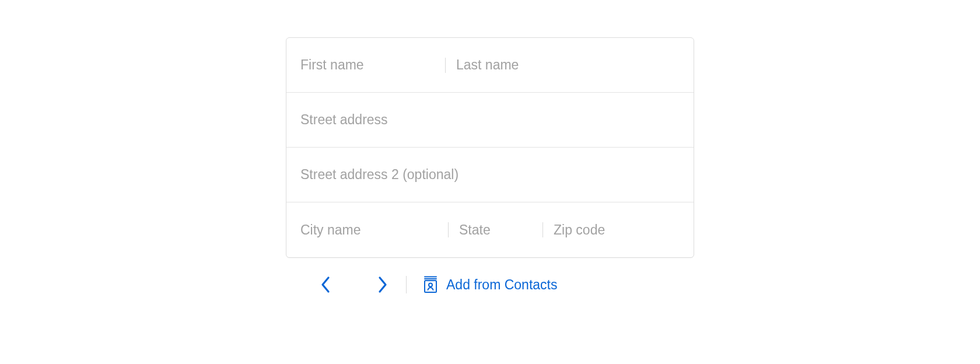 This screenshot has width=980, height=364. I want to click on state-input, so click(496, 230).